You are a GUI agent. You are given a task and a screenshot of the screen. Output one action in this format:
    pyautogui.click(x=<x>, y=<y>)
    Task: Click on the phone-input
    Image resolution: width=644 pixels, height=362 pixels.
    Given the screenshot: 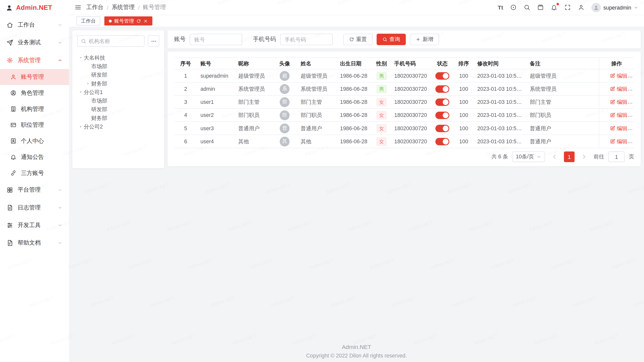 What is the action you would take?
    pyautogui.click(x=306, y=39)
    